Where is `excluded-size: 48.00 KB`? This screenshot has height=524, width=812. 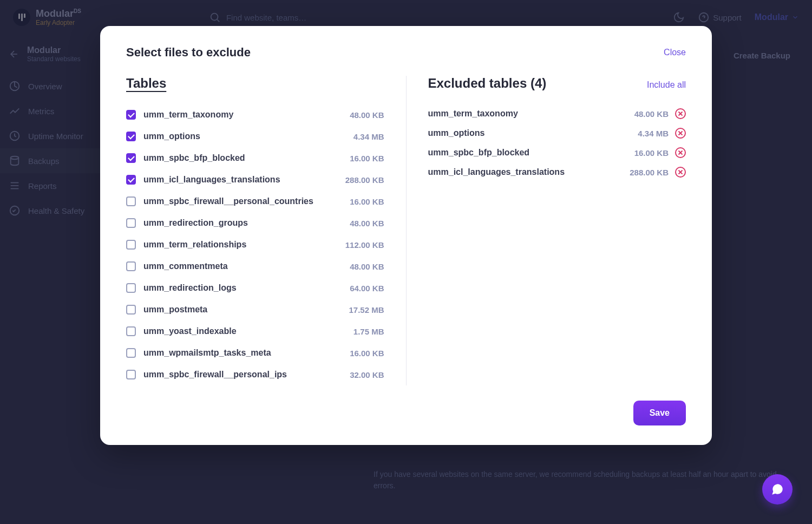
excluded-size: 48.00 KB is located at coordinates (652, 114).